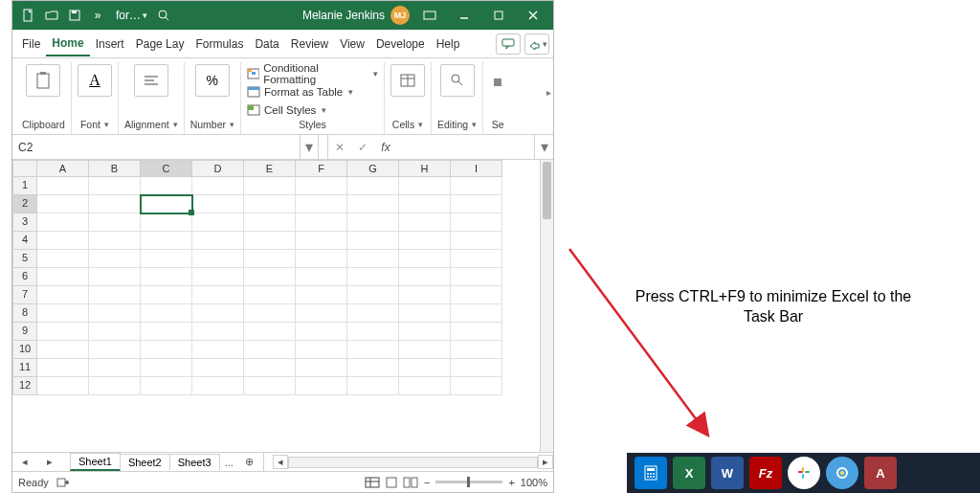  What do you see at coordinates (115, 168) in the screenshot?
I see `col-header: B` at bounding box center [115, 168].